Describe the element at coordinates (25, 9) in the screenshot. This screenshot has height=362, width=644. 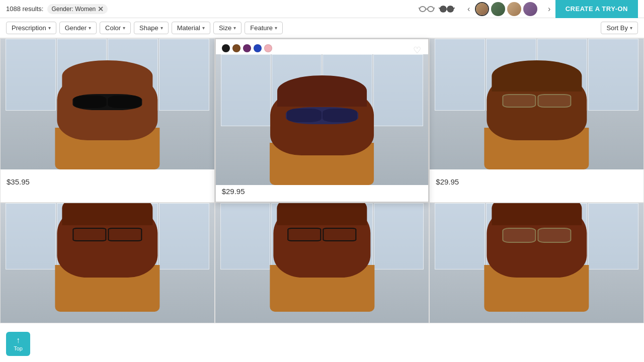
I see `results-count: 1088 results:` at that location.